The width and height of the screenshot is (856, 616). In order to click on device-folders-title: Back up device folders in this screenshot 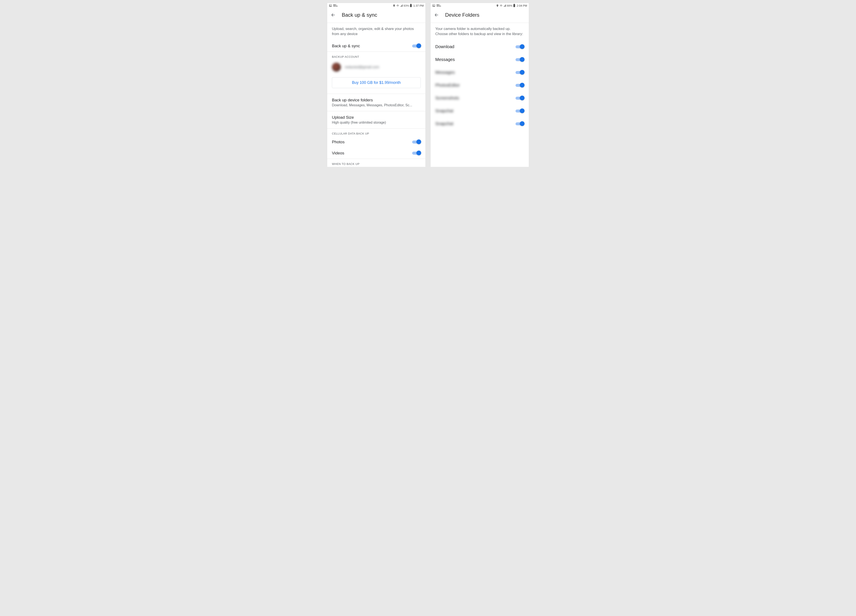, I will do `click(376, 100)`.